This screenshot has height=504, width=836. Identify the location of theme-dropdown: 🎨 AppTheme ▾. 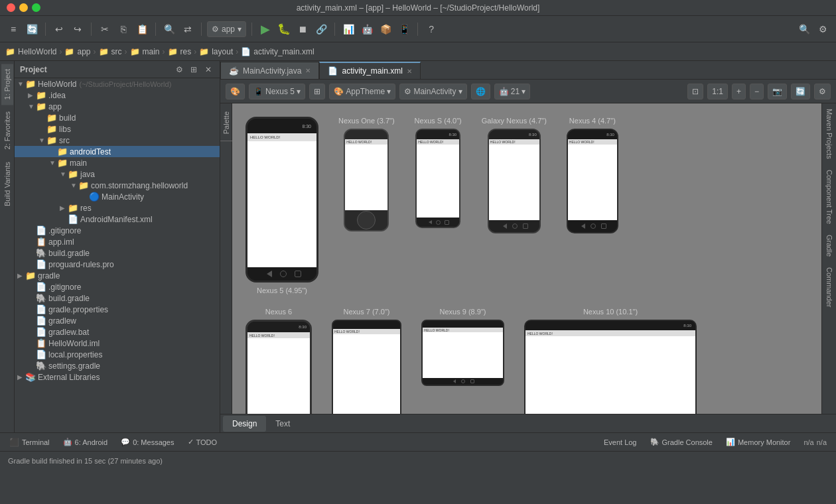
(362, 92).